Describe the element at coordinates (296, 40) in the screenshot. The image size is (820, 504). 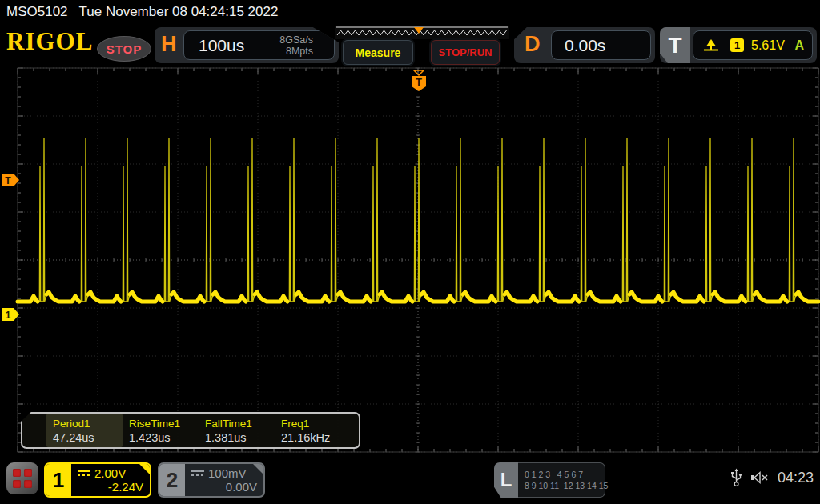
I see `sample-rate: 8GSa/s` at that location.